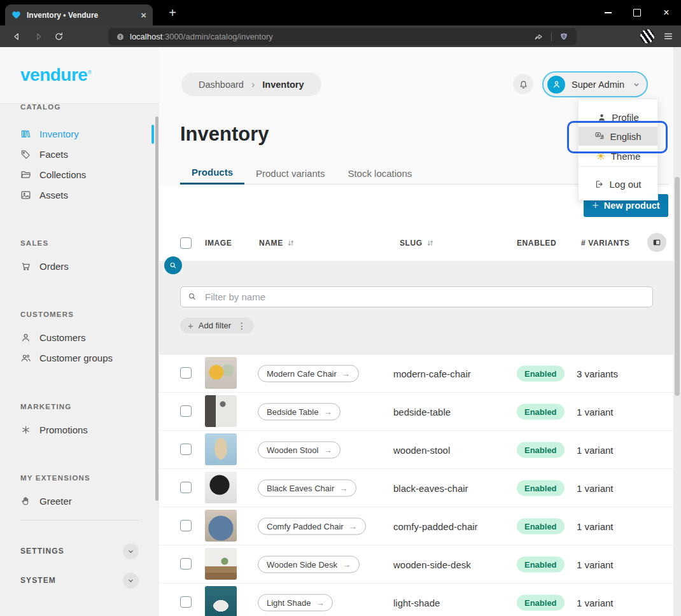  Describe the element at coordinates (81, 15) in the screenshot. I see `browser-tab-title: Inventory • Vendure` at that location.